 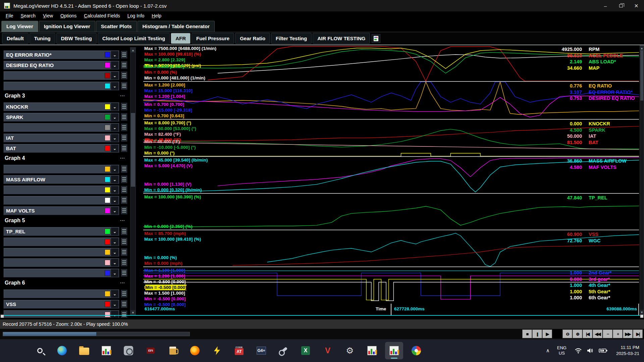 What do you see at coordinates (391, 63) in the screenshot?
I see `graph-panel-1: Max = 7500.000 [6488.000] (1/min)Max = 1…` at bounding box center [391, 63].